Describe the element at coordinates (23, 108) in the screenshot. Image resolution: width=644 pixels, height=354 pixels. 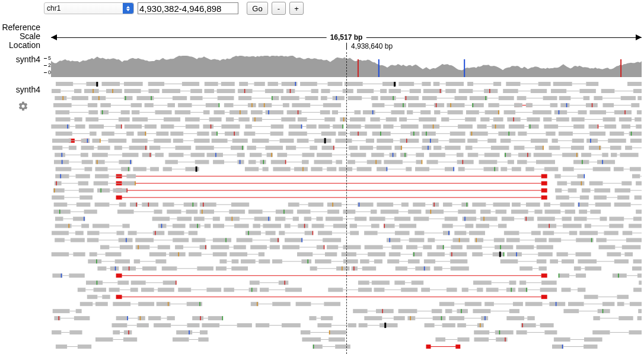
I see `gear-icon` at that location.